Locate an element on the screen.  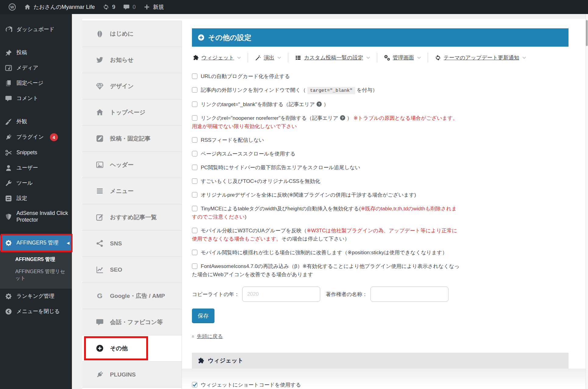
sidebar-subitem-1: AFFINGER5 管理リセット is located at coordinates (36, 275).